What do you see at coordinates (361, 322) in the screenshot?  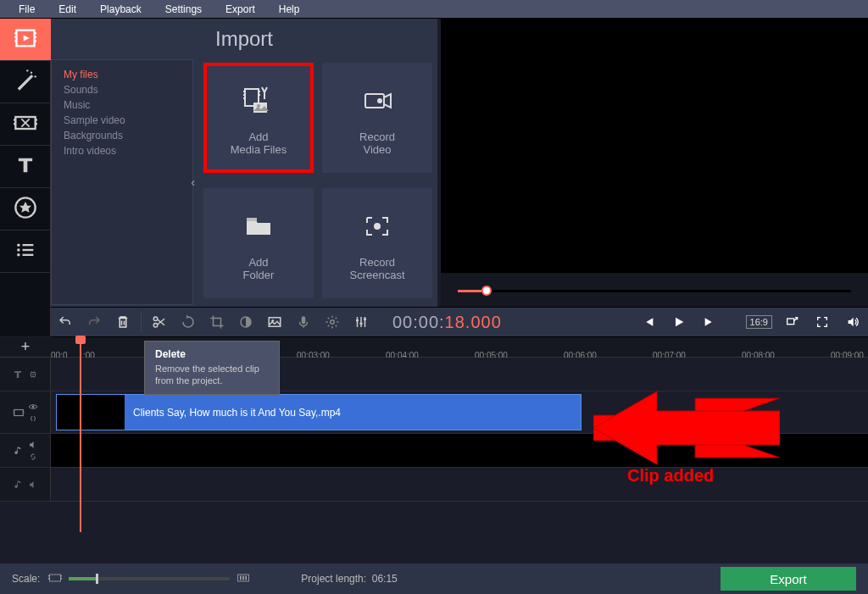 I see `equalizer-button` at bounding box center [361, 322].